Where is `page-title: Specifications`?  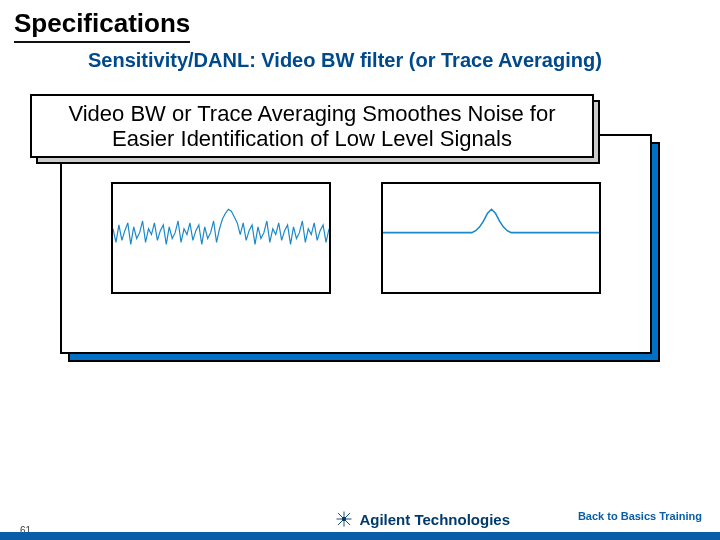 page-title: Specifications is located at coordinates (102, 26).